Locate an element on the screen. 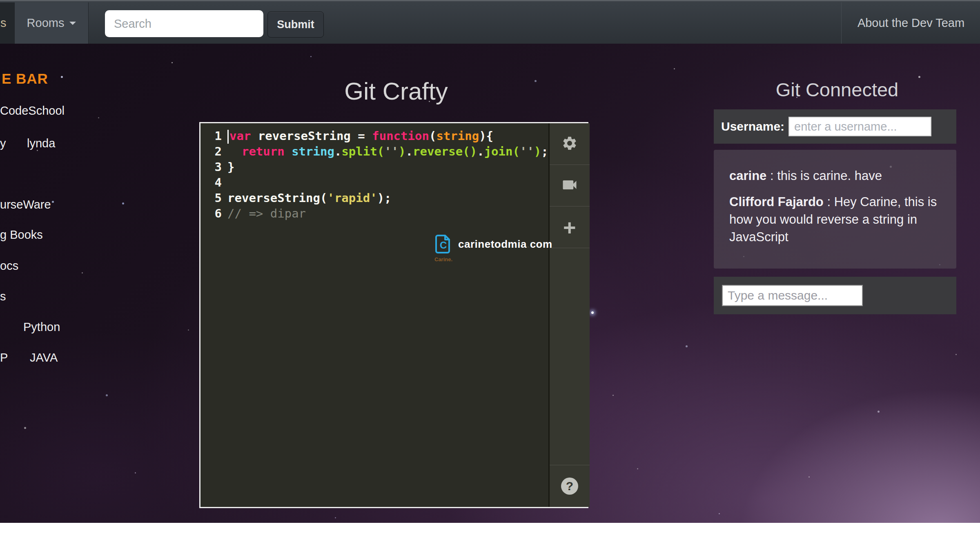  strip-spacer is located at coordinates (570, 357).